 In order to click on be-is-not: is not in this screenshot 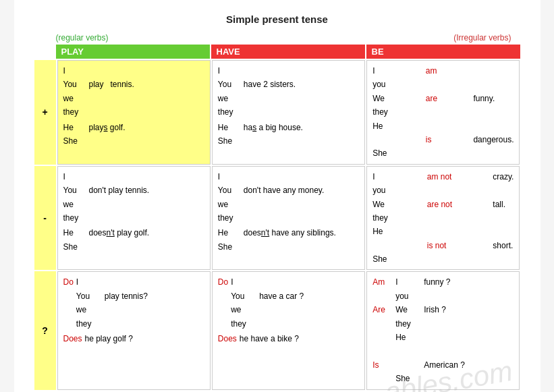, I will do `click(445, 246)`.